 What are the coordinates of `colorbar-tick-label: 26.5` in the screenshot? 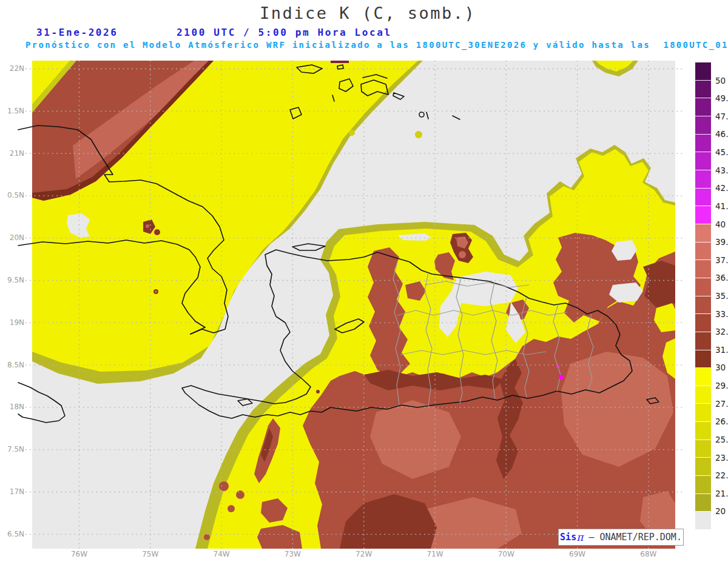 It's located at (722, 421).